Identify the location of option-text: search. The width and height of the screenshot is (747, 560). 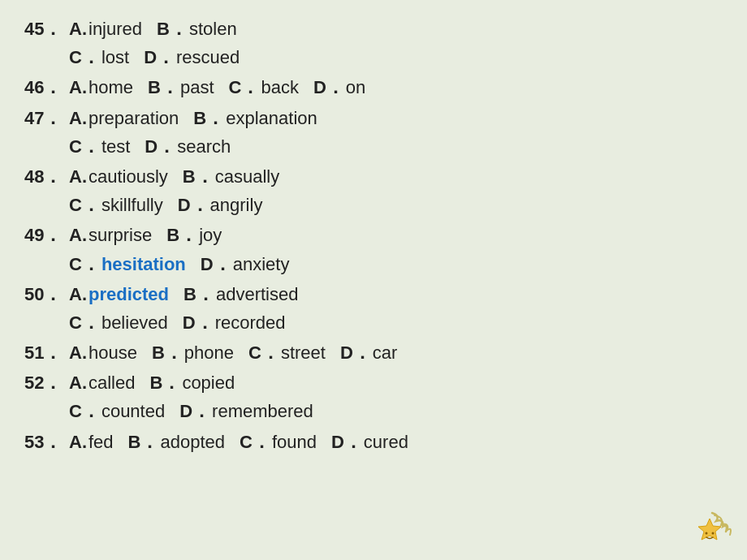
(204, 146).